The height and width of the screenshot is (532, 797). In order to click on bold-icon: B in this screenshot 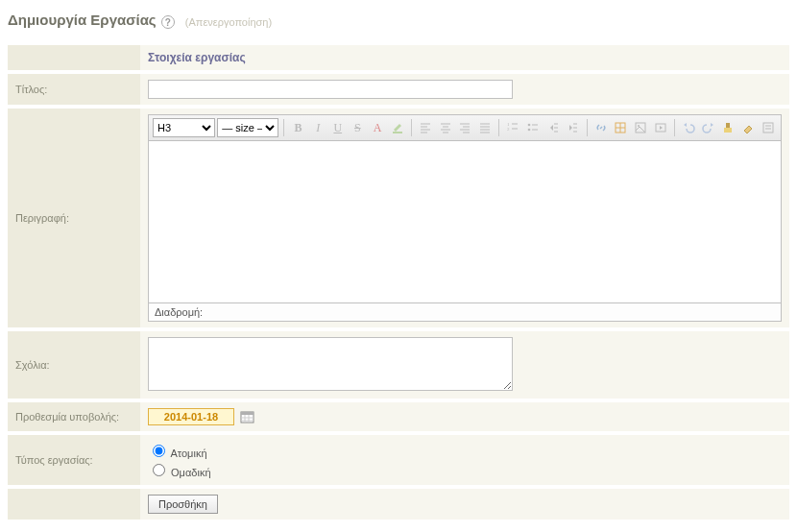, I will do `click(298, 128)`.